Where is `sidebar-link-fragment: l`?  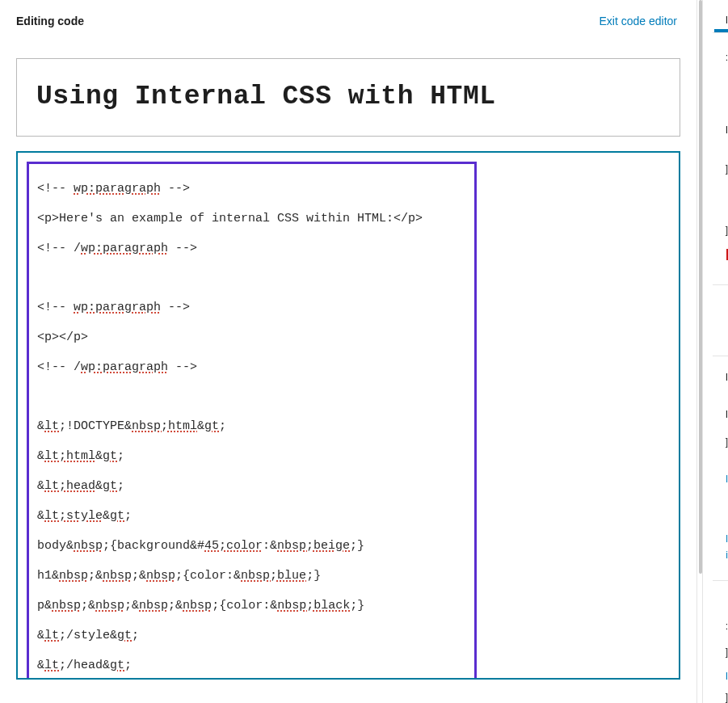 sidebar-link-fragment: l is located at coordinates (726, 539).